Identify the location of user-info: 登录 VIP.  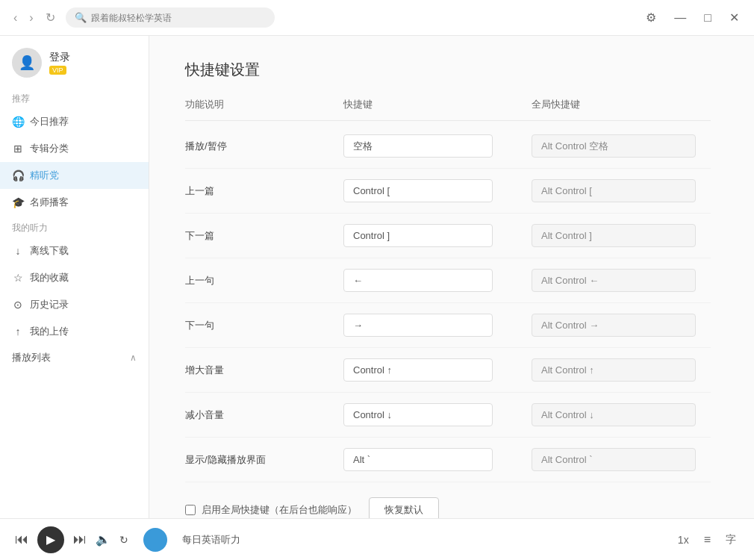
(60, 63).